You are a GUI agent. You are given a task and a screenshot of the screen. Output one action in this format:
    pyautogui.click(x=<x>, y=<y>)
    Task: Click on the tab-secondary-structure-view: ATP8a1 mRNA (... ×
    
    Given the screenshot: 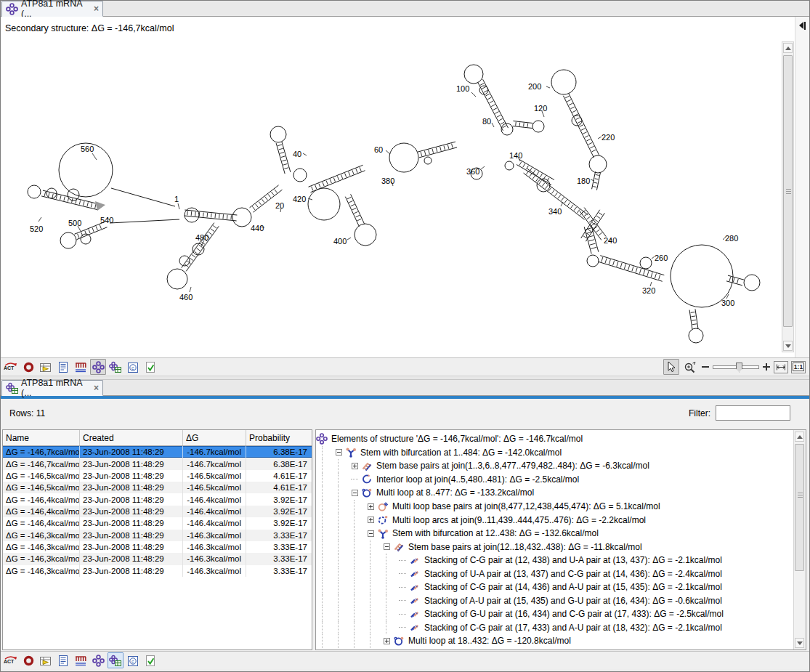 What is the action you would take?
    pyautogui.click(x=52, y=9)
    